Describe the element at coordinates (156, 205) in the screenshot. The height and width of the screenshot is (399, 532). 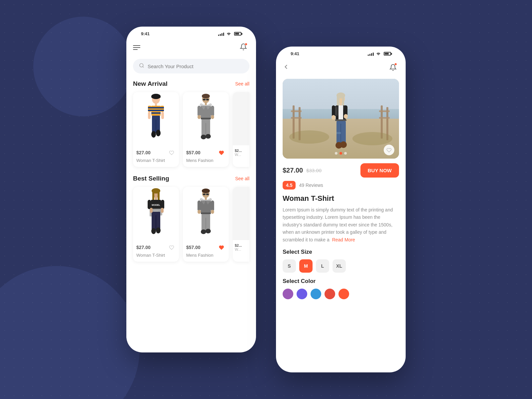
I see `svg-text: MODEL` at that location.